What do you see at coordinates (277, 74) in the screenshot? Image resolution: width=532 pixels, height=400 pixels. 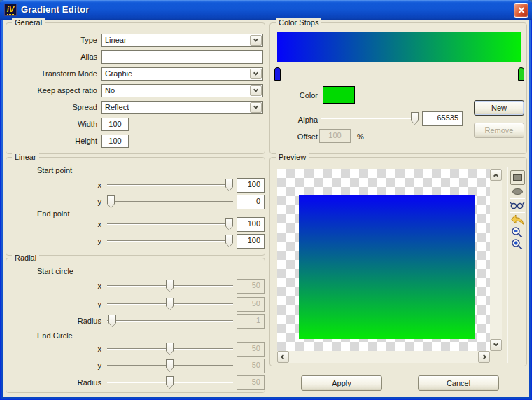 I see `stop-marker-blue` at bounding box center [277, 74].